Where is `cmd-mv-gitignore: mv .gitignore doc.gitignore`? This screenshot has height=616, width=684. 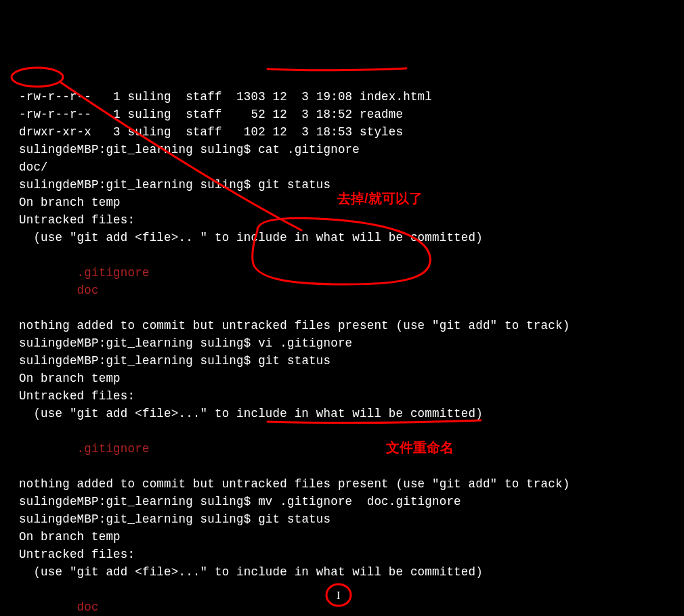 cmd-mv-gitignore: mv .gitignore doc.gitignore is located at coordinates (360, 502).